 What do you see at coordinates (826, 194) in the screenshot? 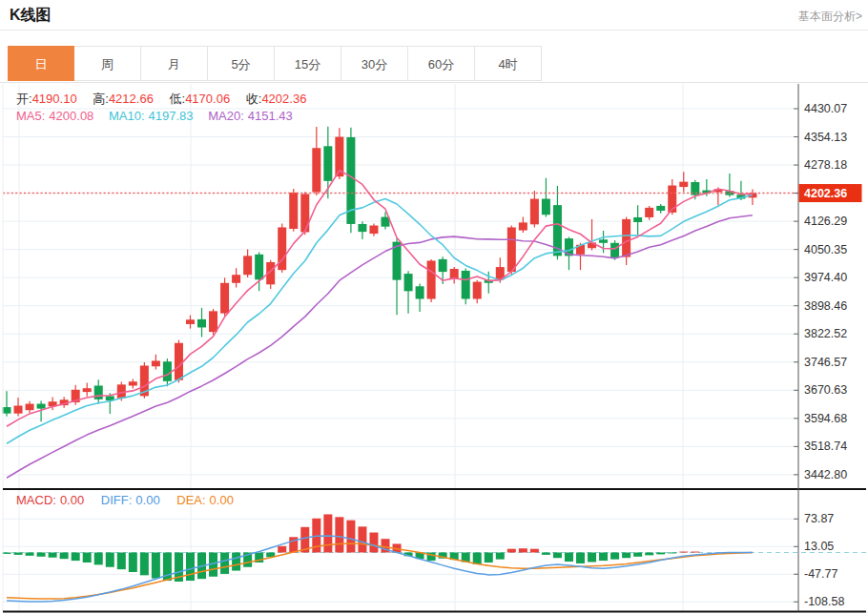
I see `current-price-badge-text: 4202.36` at bounding box center [826, 194].